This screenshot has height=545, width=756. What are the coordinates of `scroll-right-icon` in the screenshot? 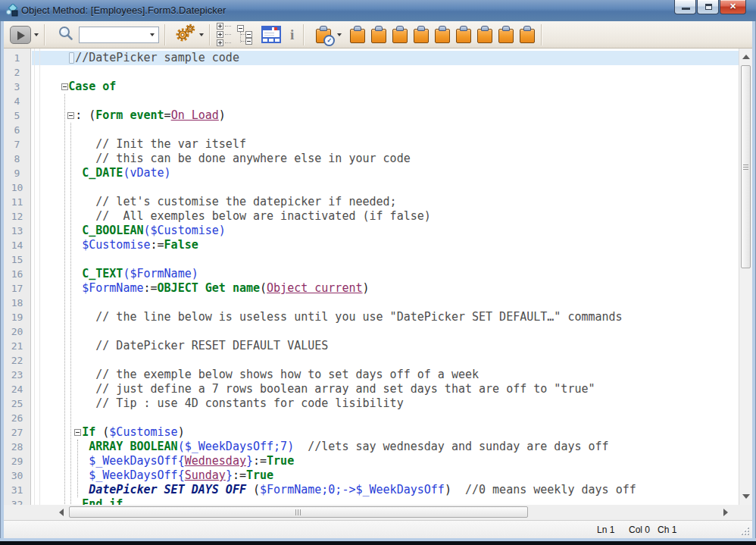 It's located at (726, 512).